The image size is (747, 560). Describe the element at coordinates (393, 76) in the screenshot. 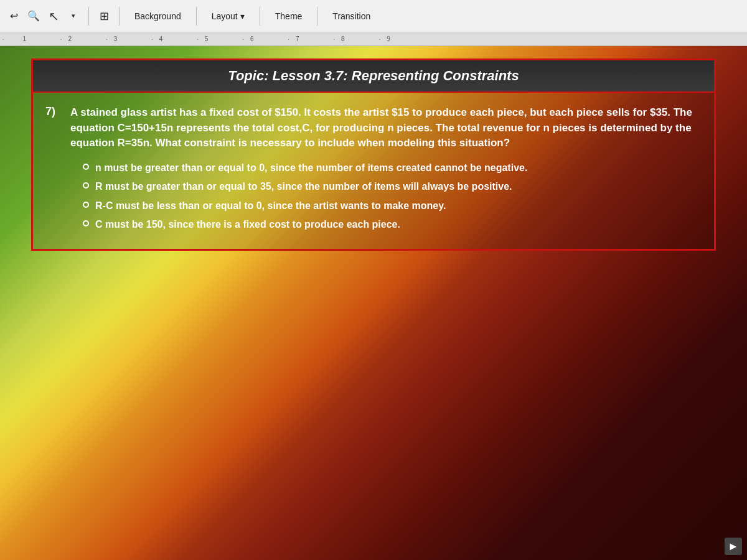

I see `topic-title: Lesson 3.7: Representing Constraints` at that location.